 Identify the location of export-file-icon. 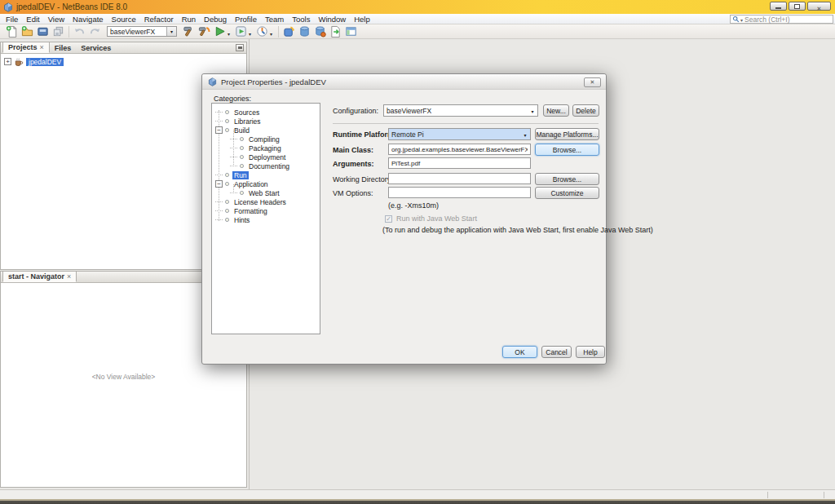
(336, 31).